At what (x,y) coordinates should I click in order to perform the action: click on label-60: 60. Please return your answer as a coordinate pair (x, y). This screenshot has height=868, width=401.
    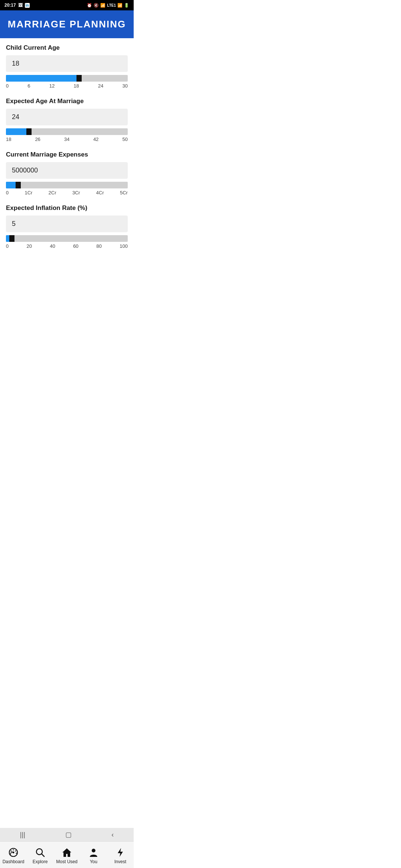
    Looking at the image, I should click on (76, 246).